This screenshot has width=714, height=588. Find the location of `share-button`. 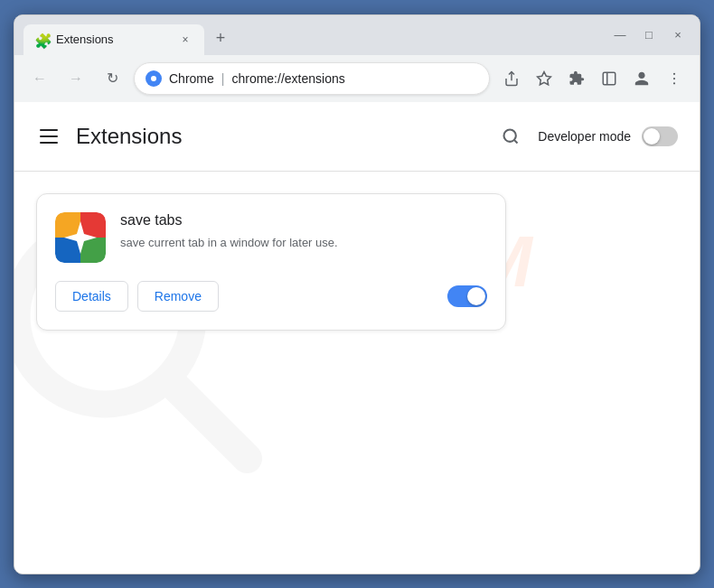

share-button is located at coordinates (512, 79).